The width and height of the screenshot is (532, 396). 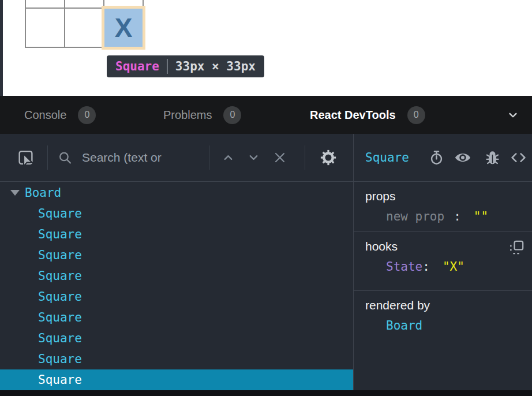 I want to click on hook-colon: :, so click(x=426, y=267).